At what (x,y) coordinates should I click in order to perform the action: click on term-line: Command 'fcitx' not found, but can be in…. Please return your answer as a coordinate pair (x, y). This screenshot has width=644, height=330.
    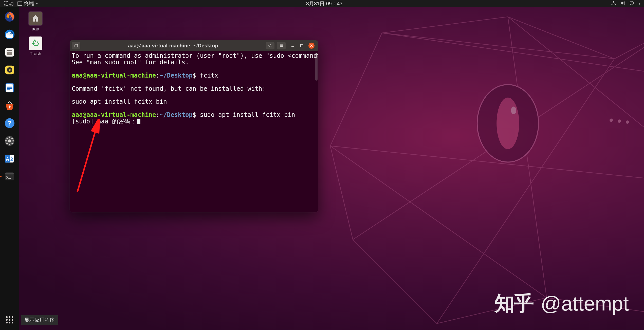
    Looking at the image, I should click on (169, 89).